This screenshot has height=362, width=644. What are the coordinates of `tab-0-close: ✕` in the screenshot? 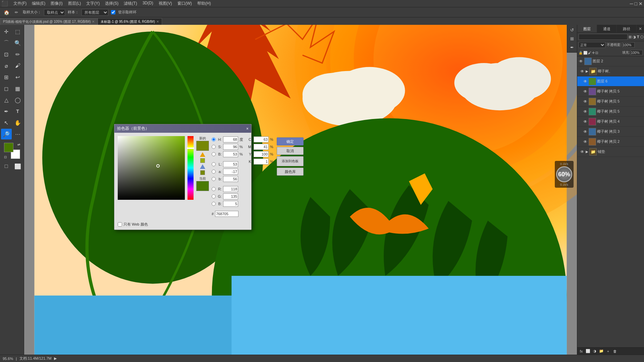 It's located at (93, 21).